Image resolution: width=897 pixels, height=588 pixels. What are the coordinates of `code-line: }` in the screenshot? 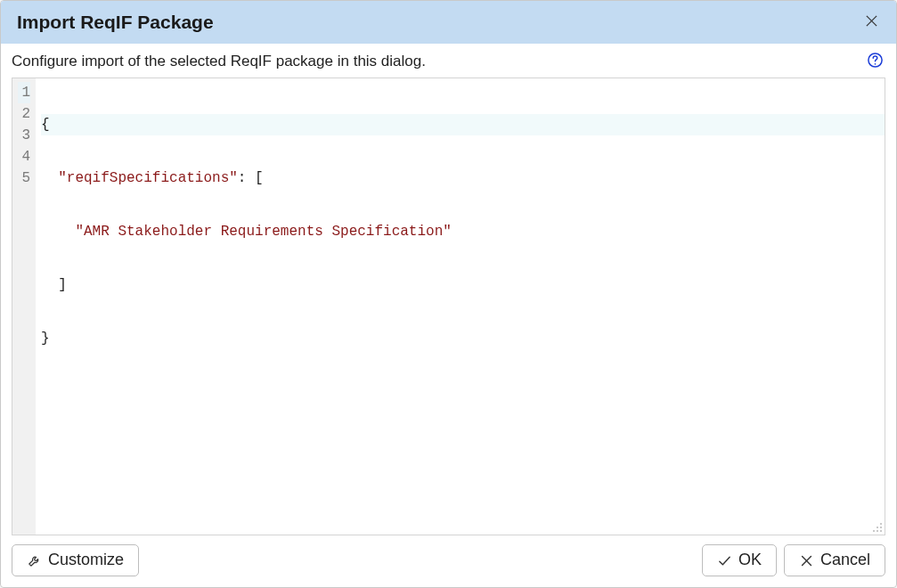 It's located at (463, 339).